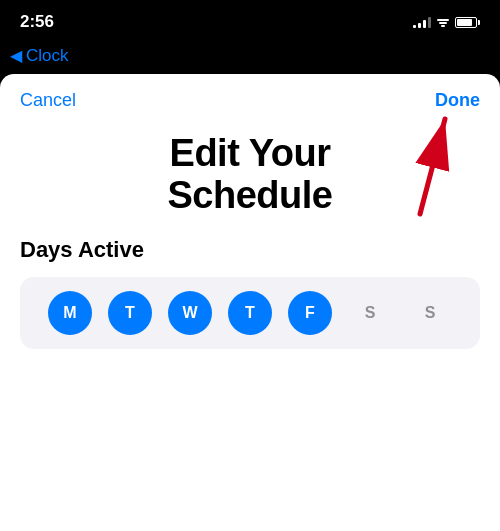 The height and width of the screenshot is (531, 500). What do you see at coordinates (468, 22) in the screenshot?
I see `battery-icon` at bounding box center [468, 22].